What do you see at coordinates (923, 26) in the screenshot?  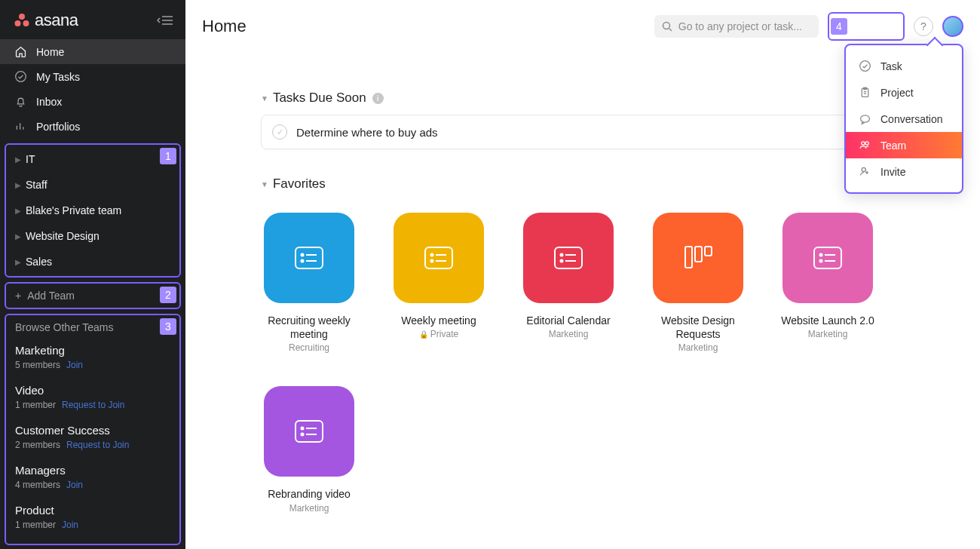 I see `help-button: ?` at bounding box center [923, 26].